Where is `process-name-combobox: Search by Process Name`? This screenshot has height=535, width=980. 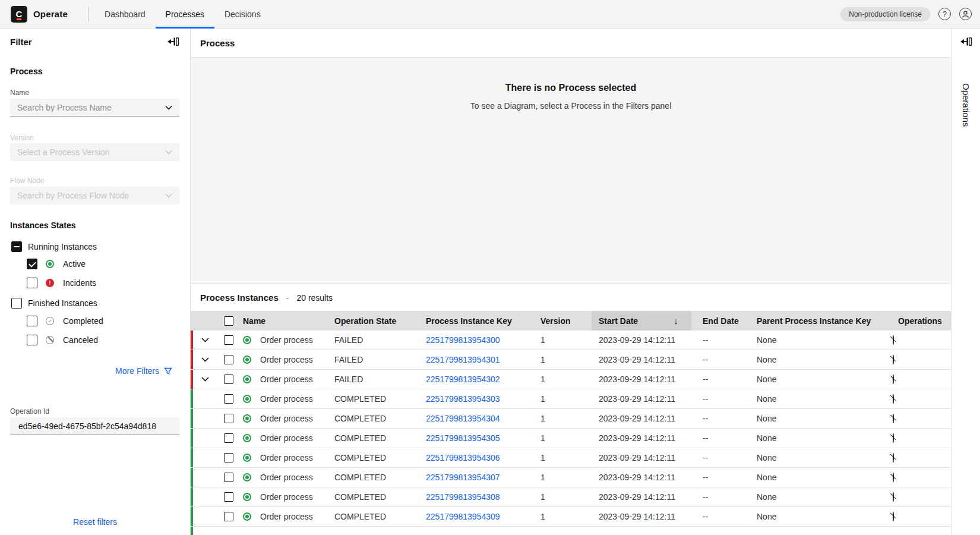
process-name-combobox: Search by Process Name is located at coordinates (95, 108).